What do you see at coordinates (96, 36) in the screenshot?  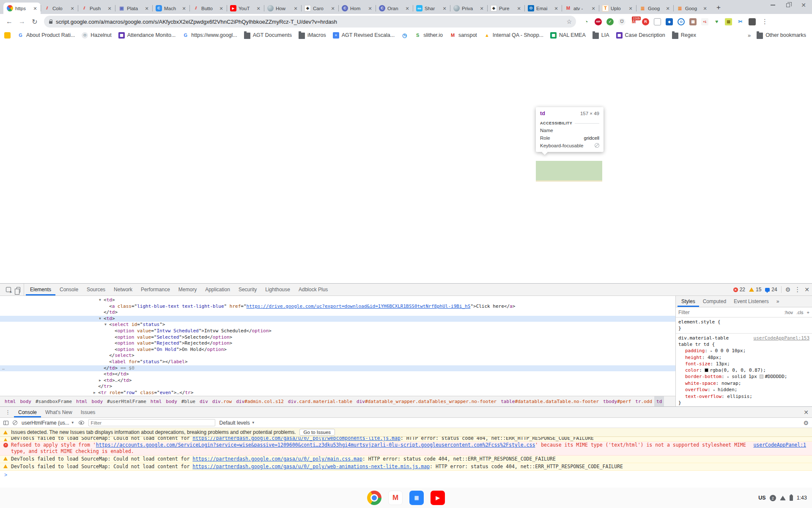 I see `bookmark-item: ʘHazelnut` at bounding box center [96, 36].